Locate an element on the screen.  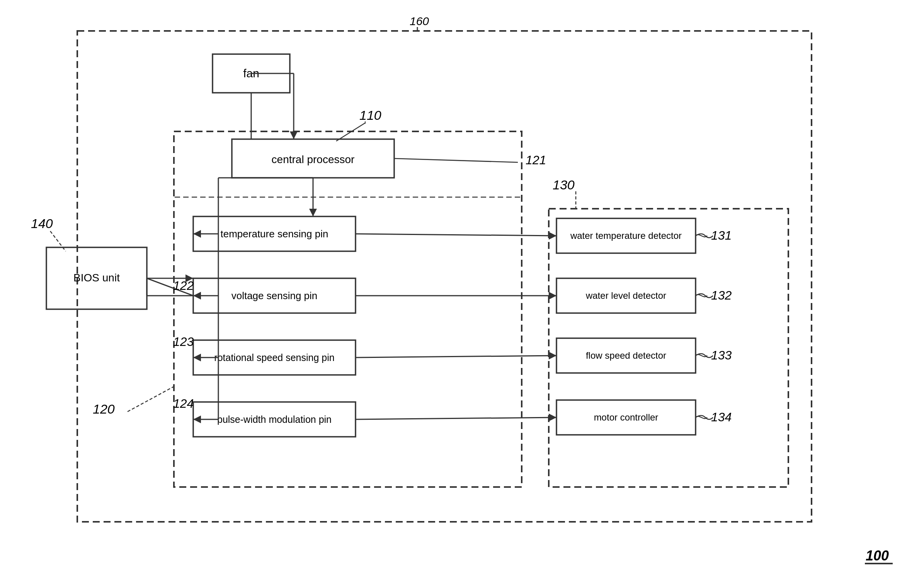
cpu-label: central processor is located at coordinates (313, 159).